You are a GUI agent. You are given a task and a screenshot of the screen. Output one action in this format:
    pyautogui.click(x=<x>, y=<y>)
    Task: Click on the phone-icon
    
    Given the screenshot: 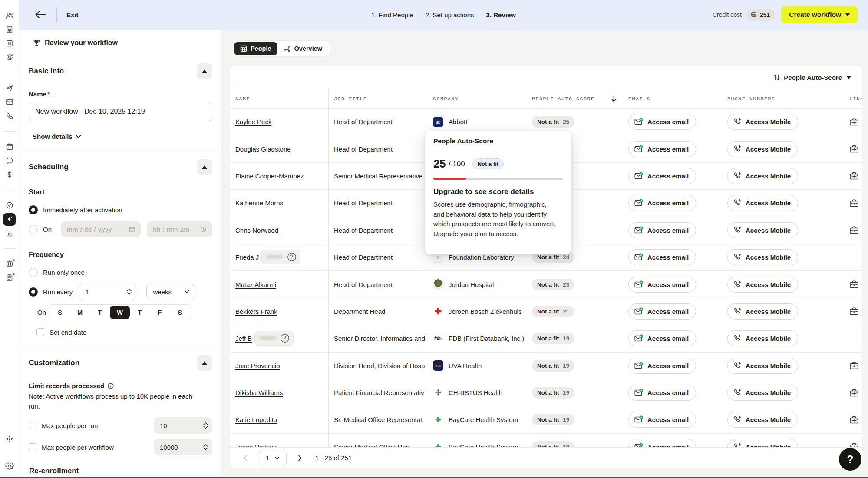 What is the action you would take?
    pyautogui.click(x=10, y=116)
    